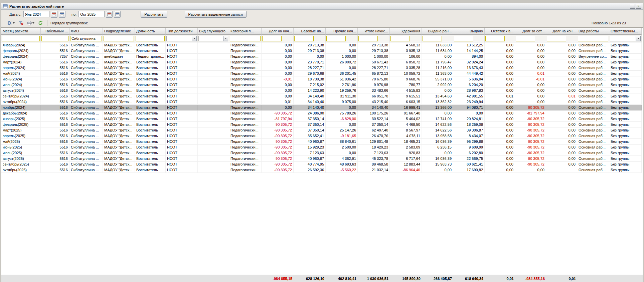  Describe the element at coordinates (438, 45) in the screenshot. I see `grid-cell: 11 633,00` at that location.